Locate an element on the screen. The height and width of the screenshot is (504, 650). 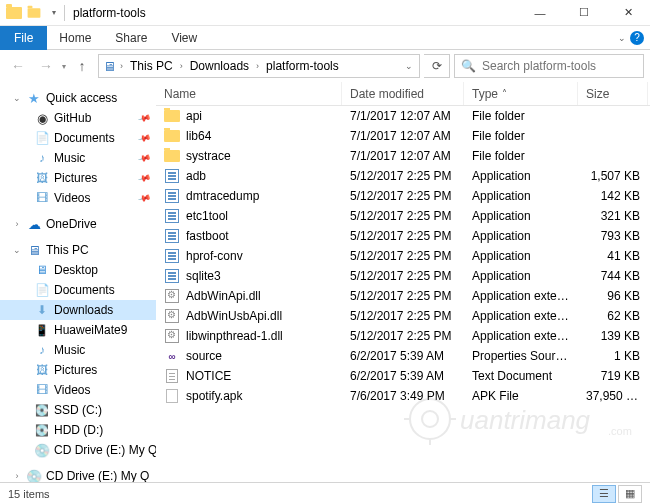
breadcrumb: 🖥 › This PC › Downloads › platform-tools… is located at coordinates (259, 66).